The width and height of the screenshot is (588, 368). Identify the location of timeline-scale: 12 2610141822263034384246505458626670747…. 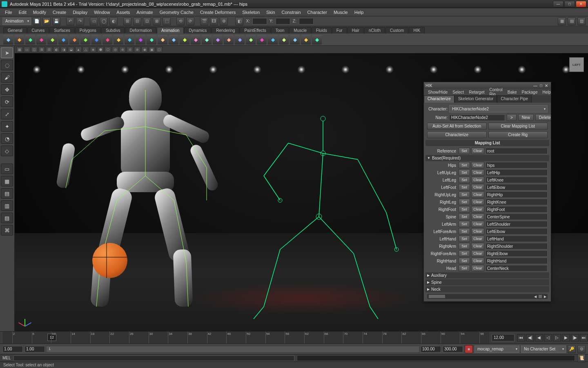
(246, 338).